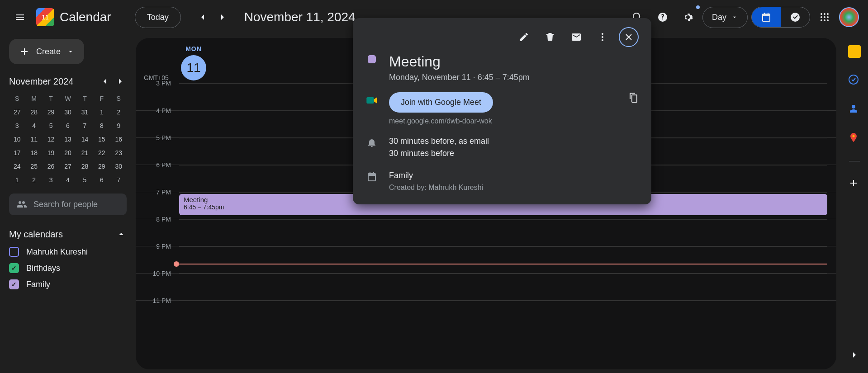  Describe the element at coordinates (17, 166) in the screenshot. I see `minical-day: 24` at that location.